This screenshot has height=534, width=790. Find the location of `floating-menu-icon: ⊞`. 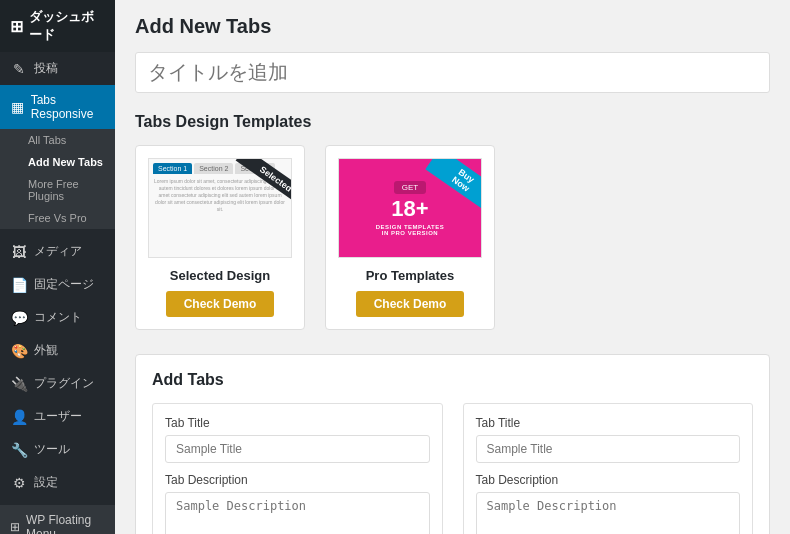

floating-menu-icon: ⊞ is located at coordinates (15, 527).